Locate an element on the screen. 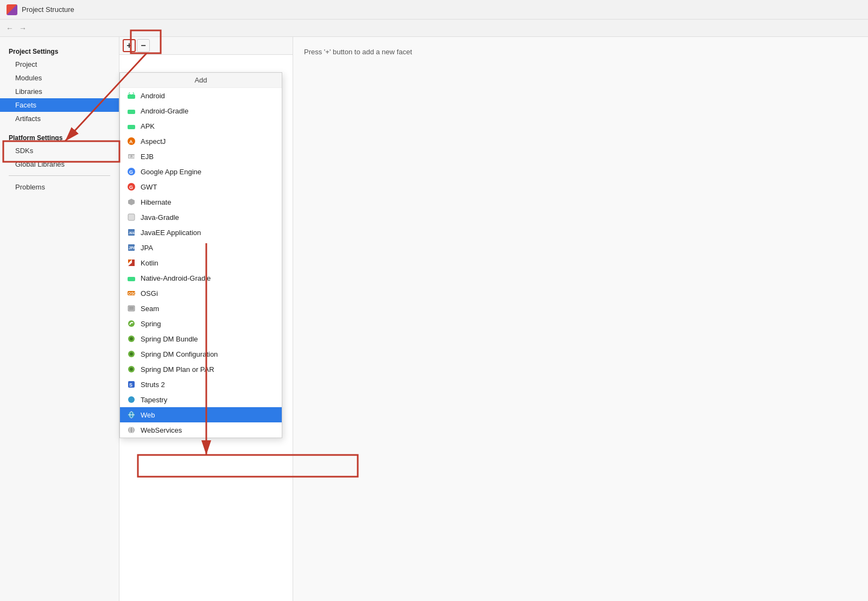 The width and height of the screenshot is (868, 601). dropdown-item-jpa-label: JPA is located at coordinates (147, 248).